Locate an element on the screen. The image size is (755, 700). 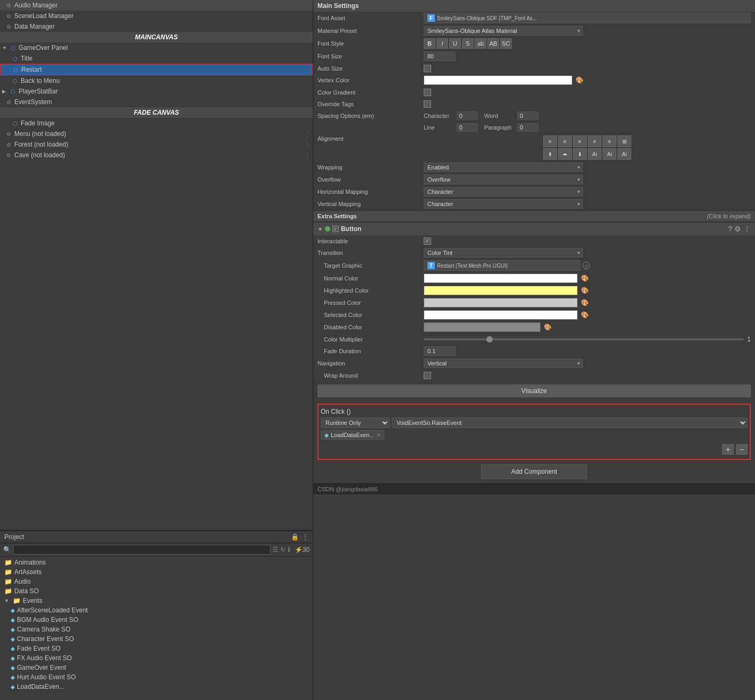
events-folder-item: ▼ 📁 Events is located at coordinates (156, 601).